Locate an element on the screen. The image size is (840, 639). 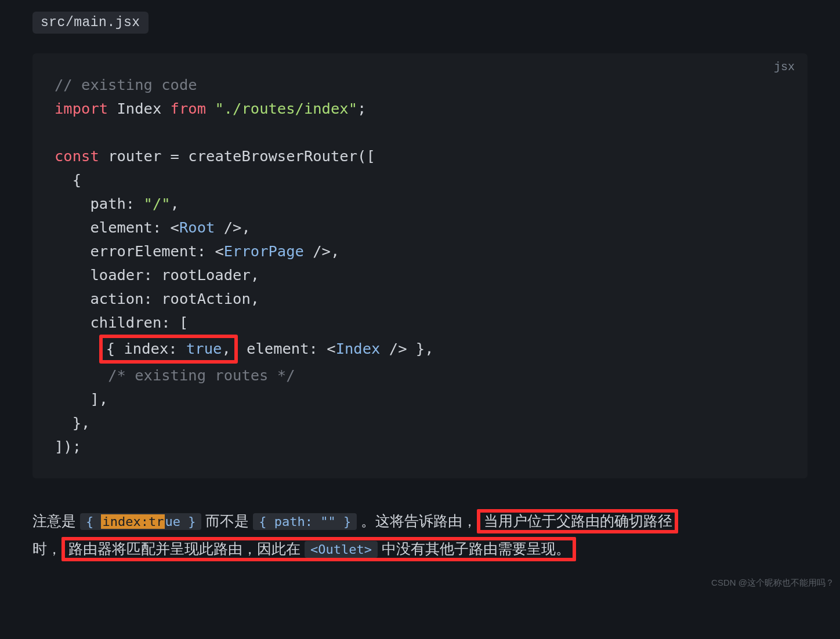
component-index: Index is located at coordinates (359, 348).